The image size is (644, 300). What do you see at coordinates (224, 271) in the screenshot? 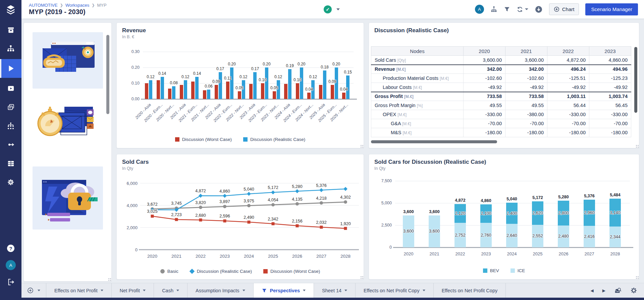
I see `legend-label: Discussion (Realistic Case)` at bounding box center [224, 271].